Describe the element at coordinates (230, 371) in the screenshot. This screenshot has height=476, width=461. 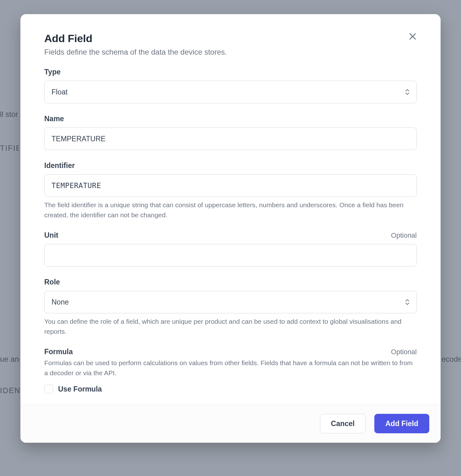
I see `formula-group: Formula Optional Formulas can be used to…` at that location.